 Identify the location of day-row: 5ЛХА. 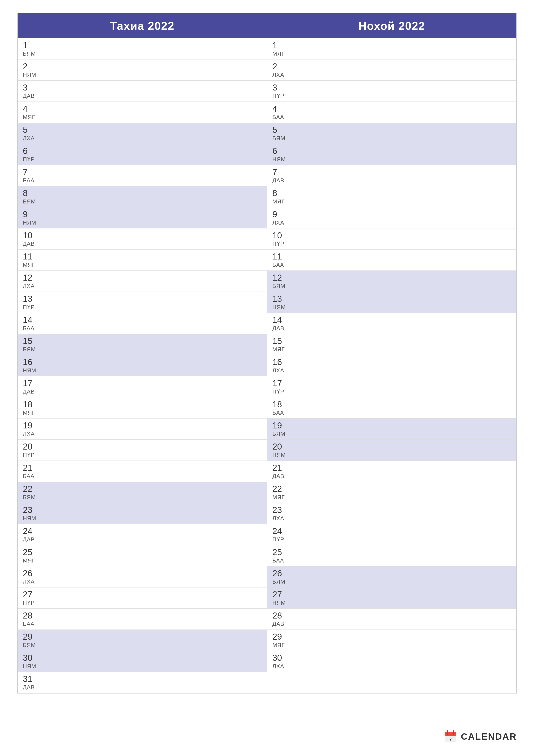
(142, 133).